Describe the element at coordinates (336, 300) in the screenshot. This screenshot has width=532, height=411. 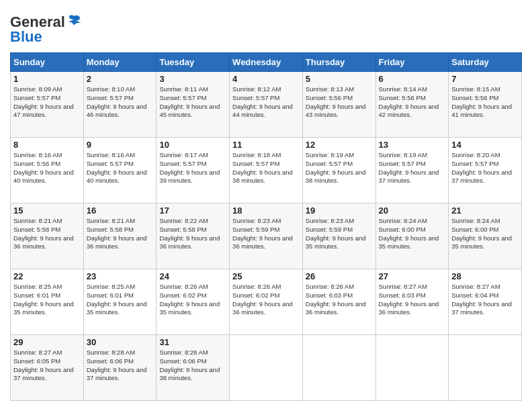
I see `day-info: Sunrise: 8:26 AMSunset: 6:03 PMDaylight:…` at that location.